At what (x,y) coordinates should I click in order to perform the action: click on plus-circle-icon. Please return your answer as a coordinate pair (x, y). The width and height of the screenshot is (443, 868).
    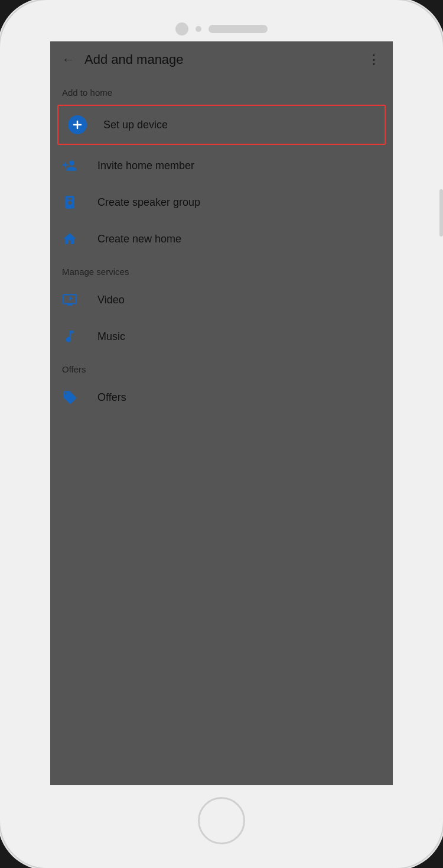
    Looking at the image, I should click on (80, 125).